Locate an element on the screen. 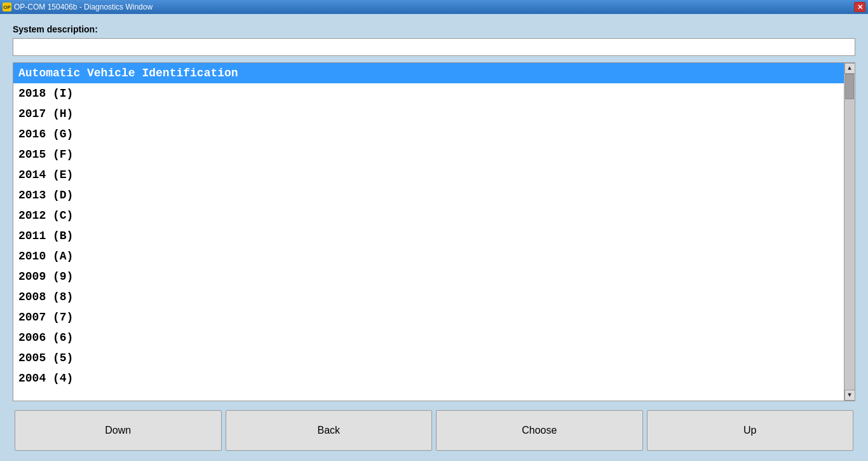 The width and height of the screenshot is (868, 461). title-bar: OP OP-COM 150406b - Diagnostics Window ✕ is located at coordinates (434, 7).